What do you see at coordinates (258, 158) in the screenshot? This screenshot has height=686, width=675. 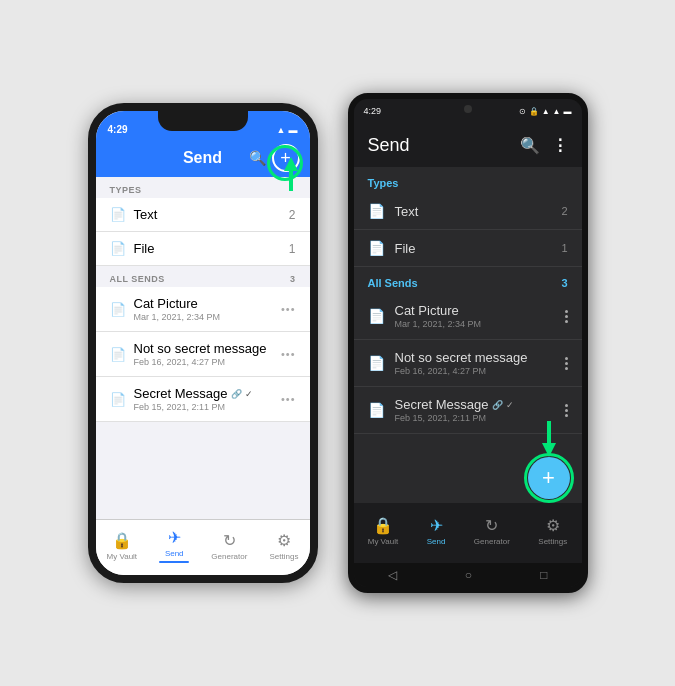 I see `ios-search-icon: 🔍` at bounding box center [258, 158].